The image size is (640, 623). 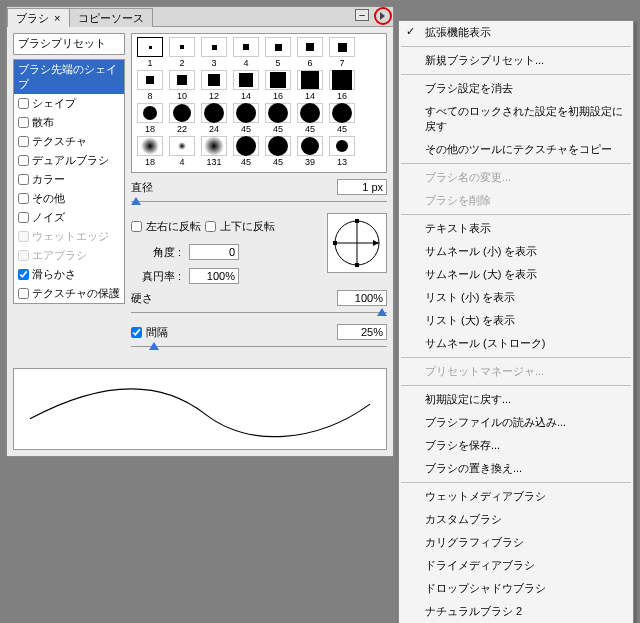 What do you see at coordinates (362, 15) in the screenshot?
I see `minimize-button: –` at bounding box center [362, 15].